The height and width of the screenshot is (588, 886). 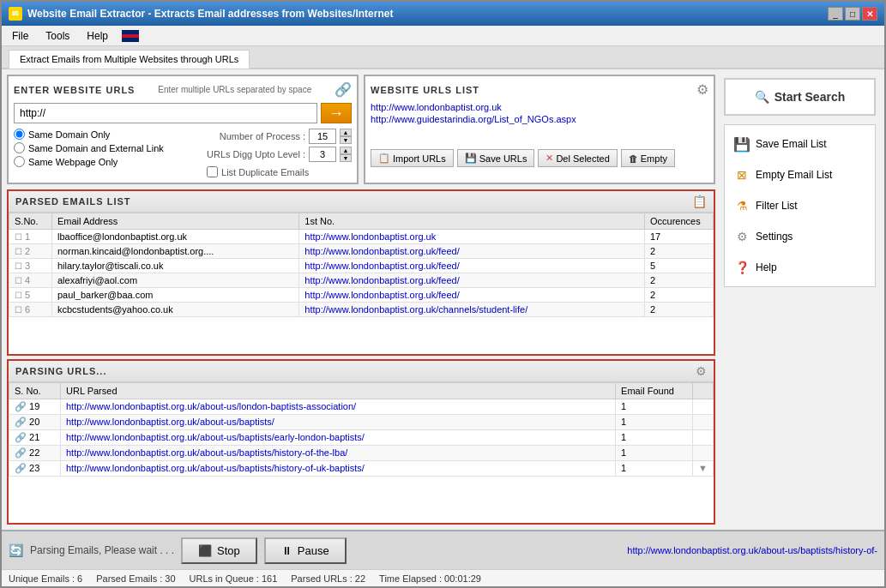 What do you see at coordinates (362, 281) in the screenshot?
I see `table-row: ☐ 4 alexafriyi@aol.com http://www.london…` at bounding box center [362, 281].